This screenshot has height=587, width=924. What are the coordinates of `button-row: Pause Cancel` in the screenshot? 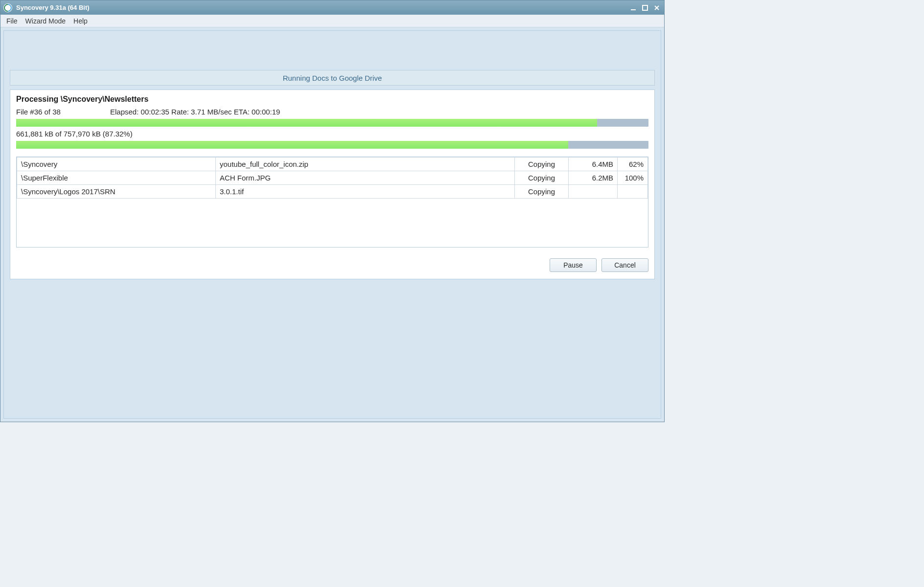 It's located at (332, 265).